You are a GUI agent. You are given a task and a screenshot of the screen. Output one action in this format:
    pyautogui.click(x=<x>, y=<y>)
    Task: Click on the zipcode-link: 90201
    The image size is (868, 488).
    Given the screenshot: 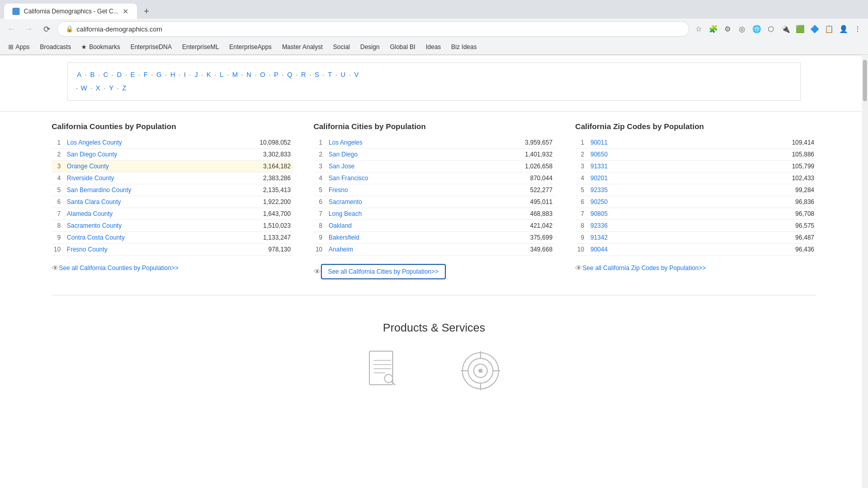 What is the action you would take?
    pyautogui.click(x=599, y=178)
    